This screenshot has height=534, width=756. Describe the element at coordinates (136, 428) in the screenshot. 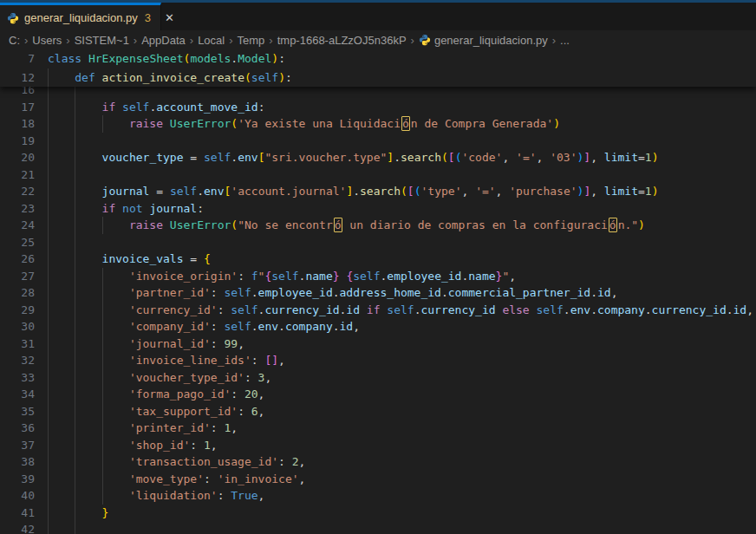

I see `code-text: 'printer_id': 1,` at that location.